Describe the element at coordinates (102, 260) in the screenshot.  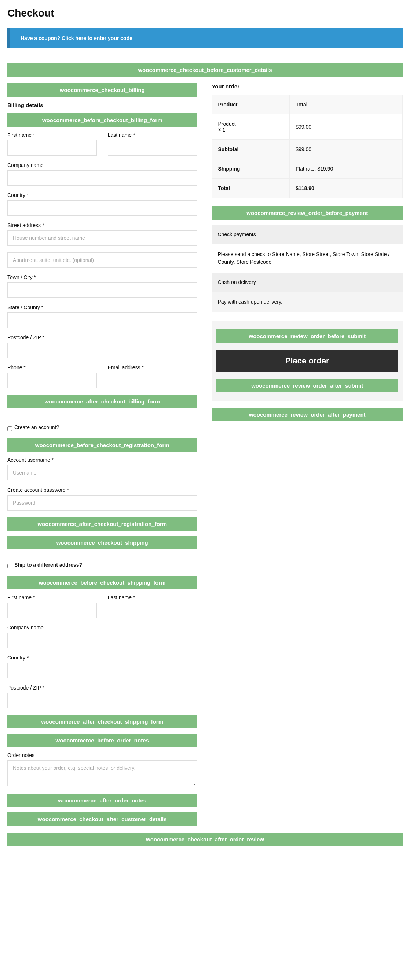
I see `billing-street2-input` at that location.